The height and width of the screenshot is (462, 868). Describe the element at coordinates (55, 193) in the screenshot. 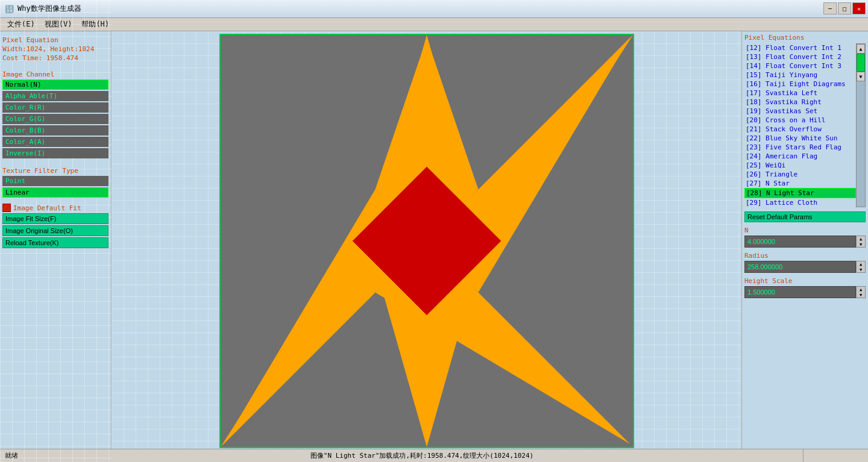

I see `filter-linear: Linear` at that location.